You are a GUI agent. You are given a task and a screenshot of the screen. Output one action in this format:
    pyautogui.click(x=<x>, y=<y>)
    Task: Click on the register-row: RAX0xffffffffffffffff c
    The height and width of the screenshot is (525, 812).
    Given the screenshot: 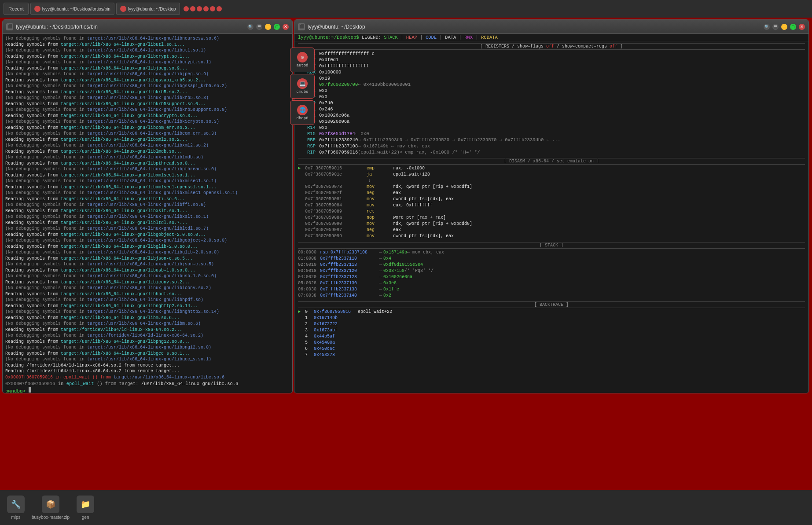 What is the action you would take?
    pyautogui.click(x=551, y=54)
    